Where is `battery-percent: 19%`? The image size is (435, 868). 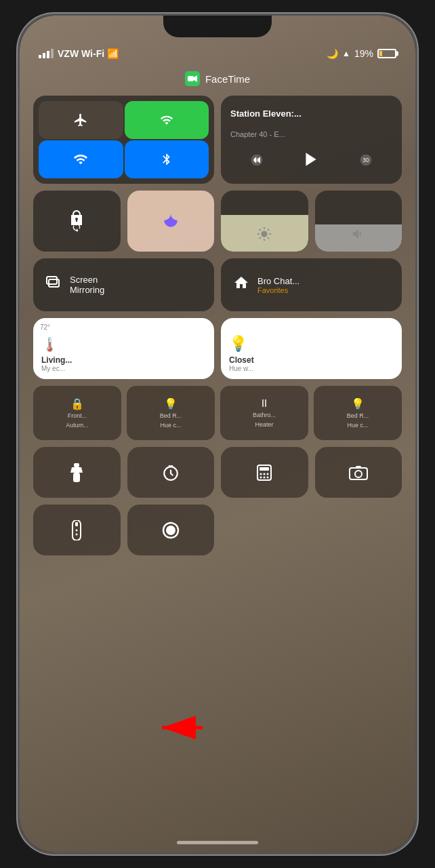 battery-percent: 19% is located at coordinates (364, 54).